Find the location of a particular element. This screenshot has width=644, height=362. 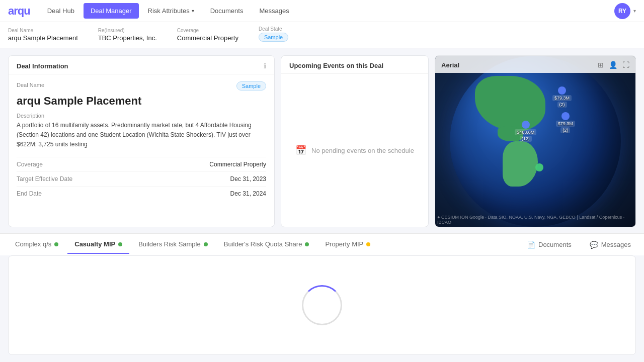

deal-info-card-header: Deal Information ℹ is located at coordinates (141, 65).